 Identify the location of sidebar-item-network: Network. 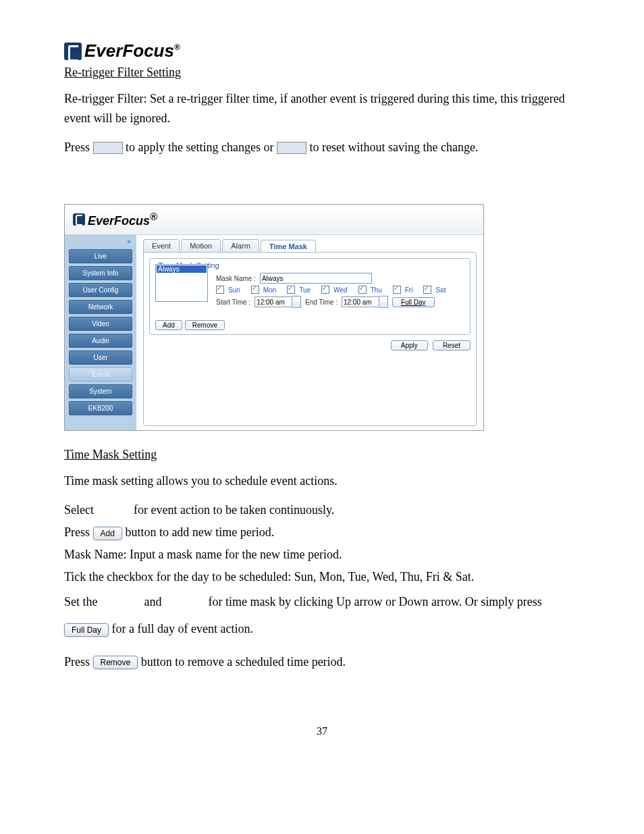
(101, 307).